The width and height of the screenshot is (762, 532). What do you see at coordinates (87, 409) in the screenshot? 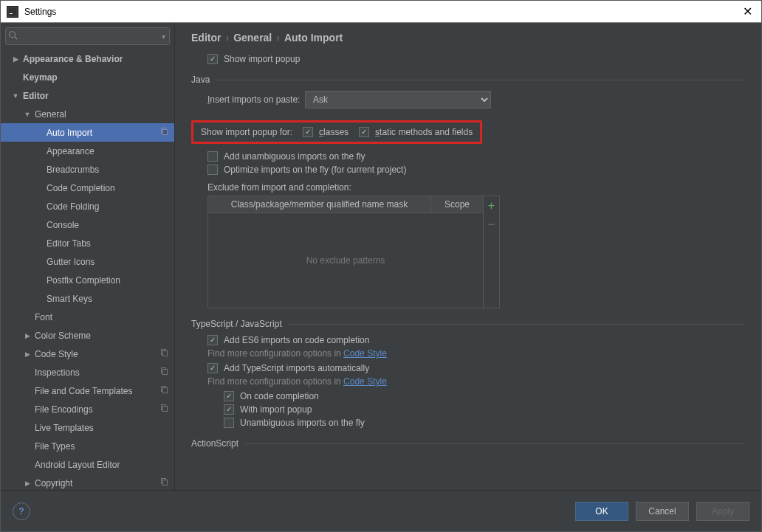
I see `sidebar-item-file-encodings: File Encodings` at bounding box center [87, 409].